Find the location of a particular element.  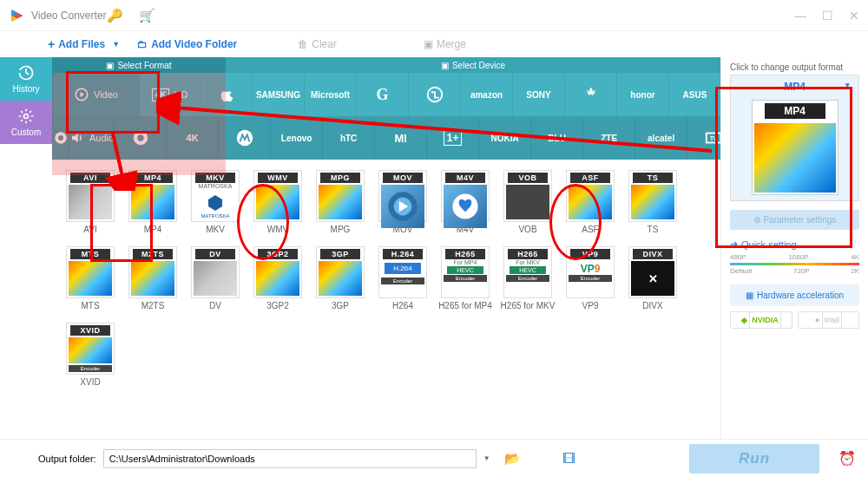

intel-badge: ● Intel is located at coordinates (829, 320).